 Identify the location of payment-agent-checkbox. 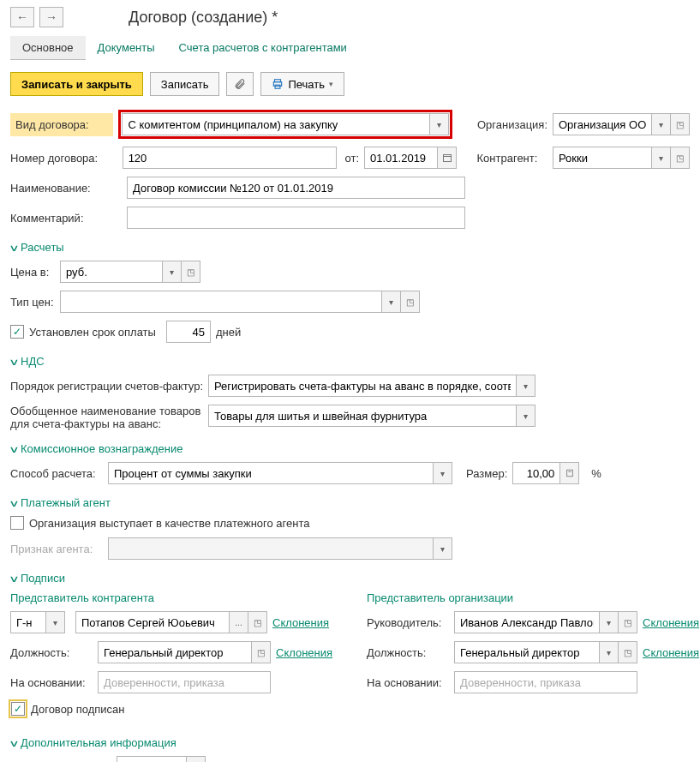
(17, 523).